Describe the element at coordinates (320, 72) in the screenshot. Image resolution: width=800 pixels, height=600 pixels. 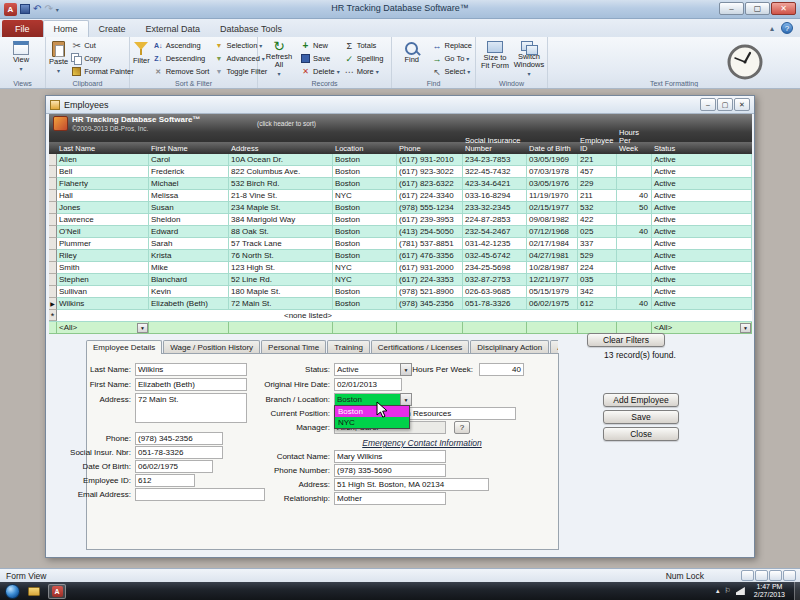
I see `delete-button: Delete` at that location.